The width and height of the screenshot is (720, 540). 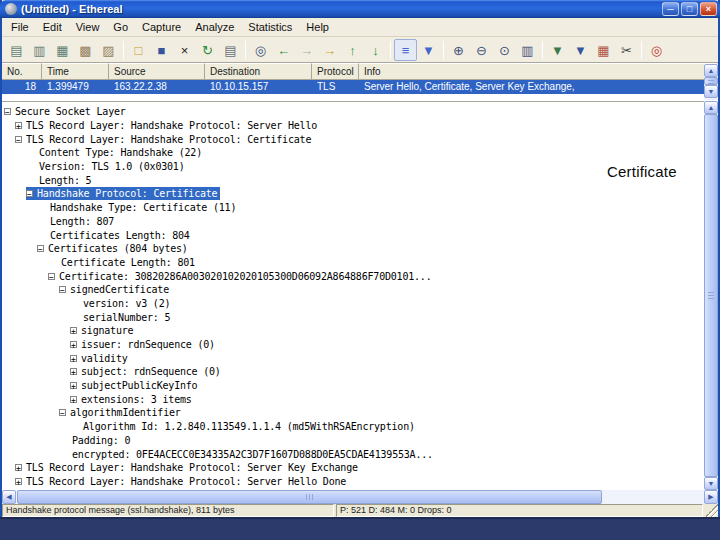 I want to click on menu-capture: Capture, so click(x=162, y=27).